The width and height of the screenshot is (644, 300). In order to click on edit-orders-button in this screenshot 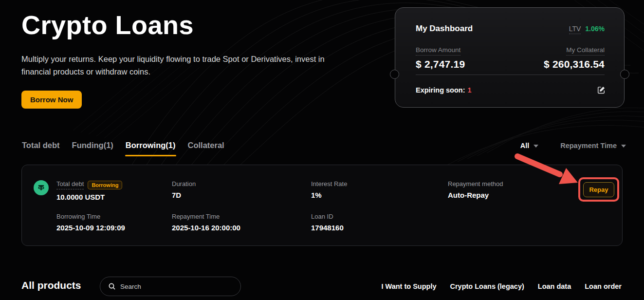, I will do `click(602, 90)`.